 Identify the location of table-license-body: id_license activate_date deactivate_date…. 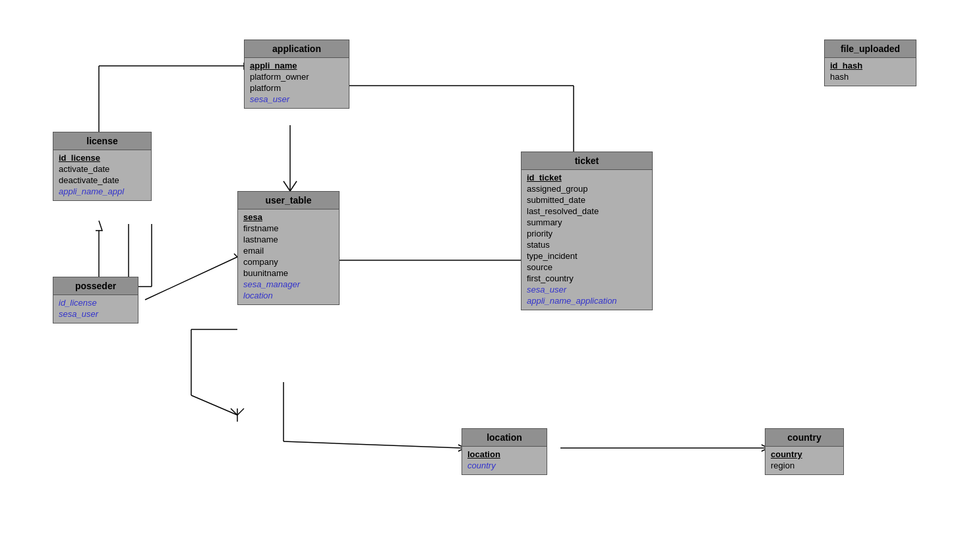
(102, 175).